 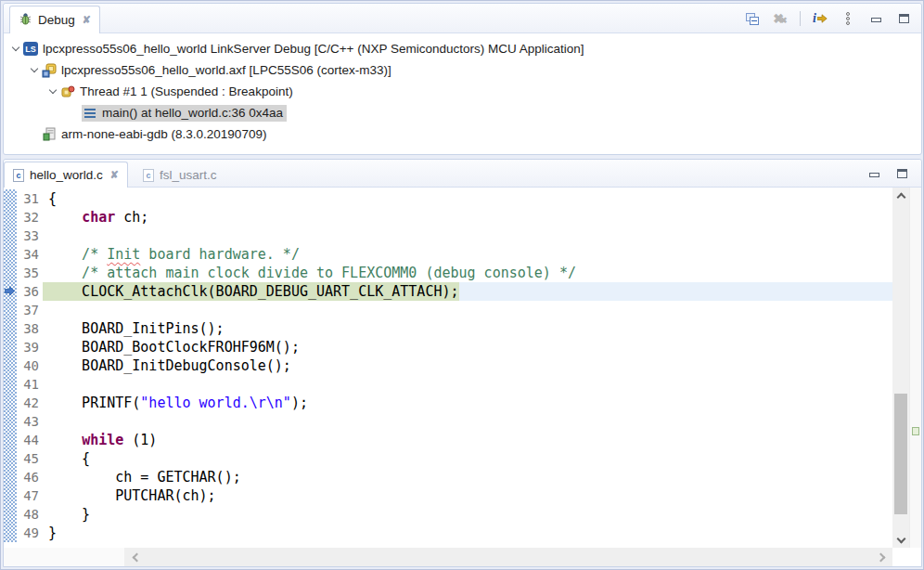 I want to click on scroll-up-arrow-icon, so click(x=901, y=195).